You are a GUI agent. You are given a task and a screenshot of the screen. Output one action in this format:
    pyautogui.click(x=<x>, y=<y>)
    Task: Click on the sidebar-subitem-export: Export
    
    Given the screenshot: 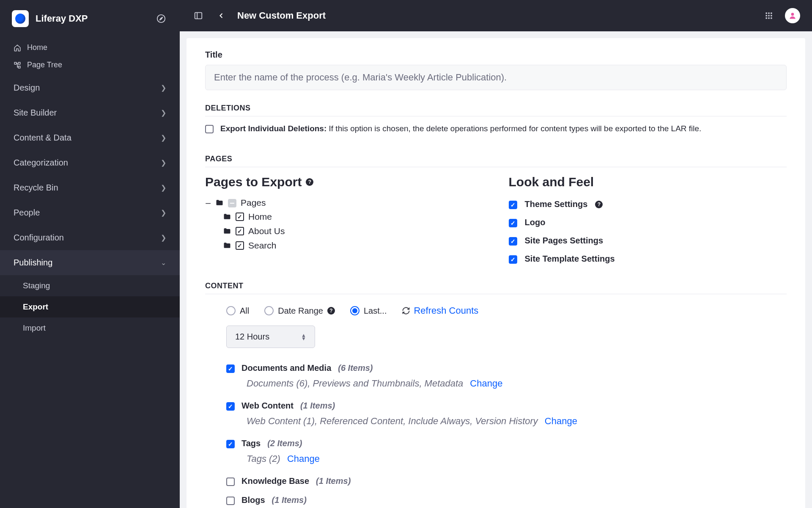 What is the action you would take?
    pyautogui.click(x=90, y=307)
    